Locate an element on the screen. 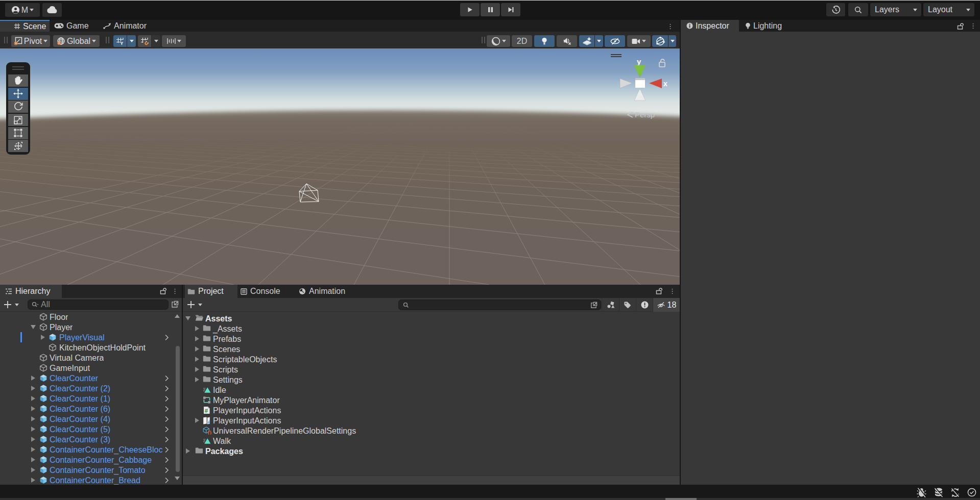  svg-text: Y is located at coordinates (122, 43).